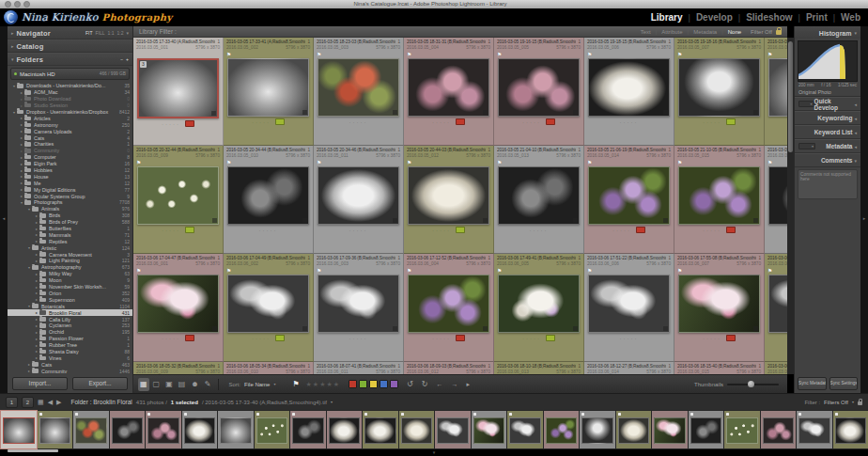  Describe the element at coordinates (120, 33) in the screenshot. I see `zoom-option-1-2: 1:2` at that location.